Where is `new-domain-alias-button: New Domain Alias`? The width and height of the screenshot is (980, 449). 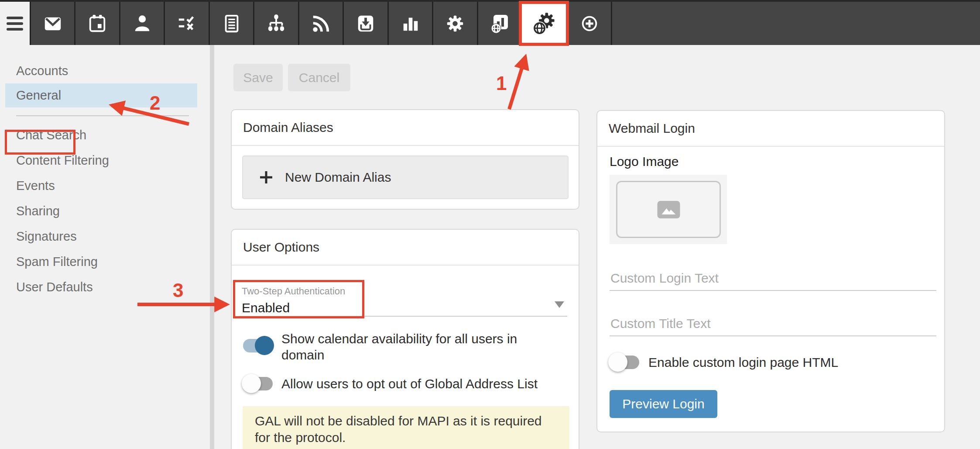
new-domain-alias-button: New Domain Alias is located at coordinates (405, 177).